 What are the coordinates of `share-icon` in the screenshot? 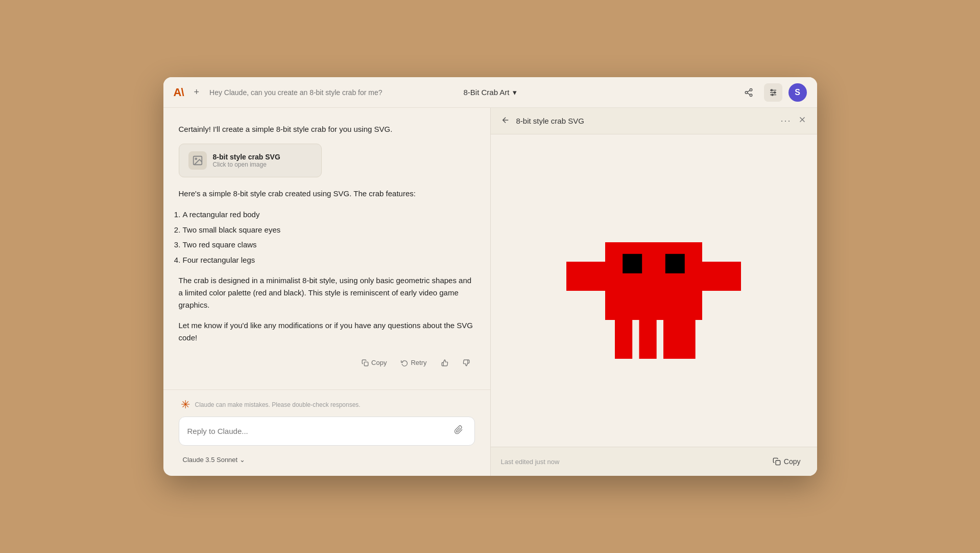 It's located at (749, 93).